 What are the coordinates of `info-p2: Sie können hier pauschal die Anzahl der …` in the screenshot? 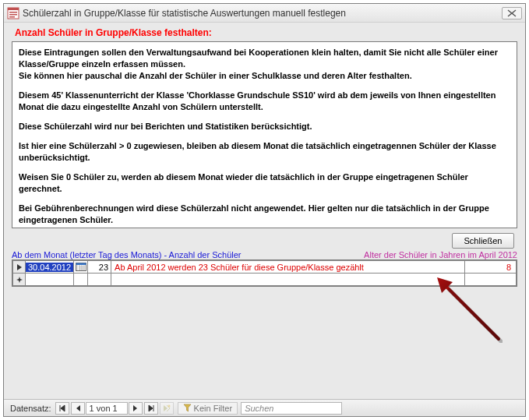 It's located at (265, 76).